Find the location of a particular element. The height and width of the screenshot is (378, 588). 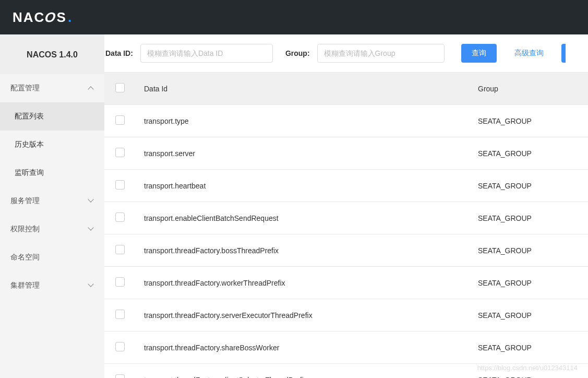

table-row: transport.serverSEATA_GROUP is located at coordinates (346, 153).